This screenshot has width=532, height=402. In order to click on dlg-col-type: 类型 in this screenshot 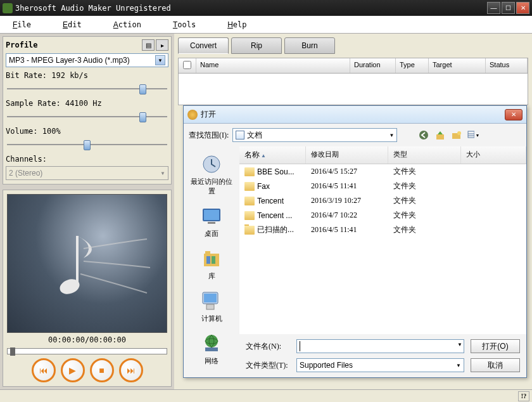, I will do `click(424, 155)`.